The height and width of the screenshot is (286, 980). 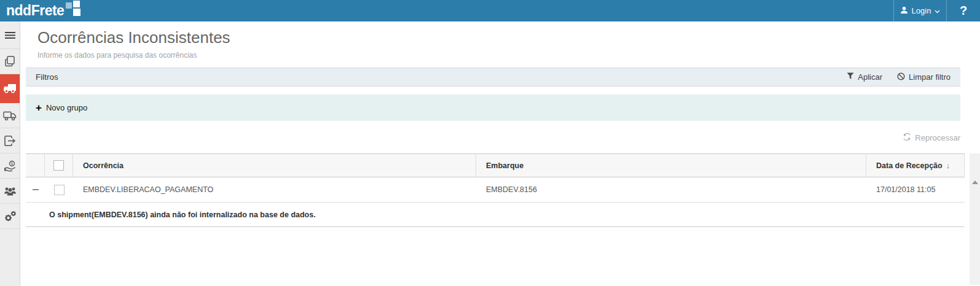 What do you see at coordinates (10, 36) in the screenshot?
I see `sidebar-item-menu-toggle` at bounding box center [10, 36].